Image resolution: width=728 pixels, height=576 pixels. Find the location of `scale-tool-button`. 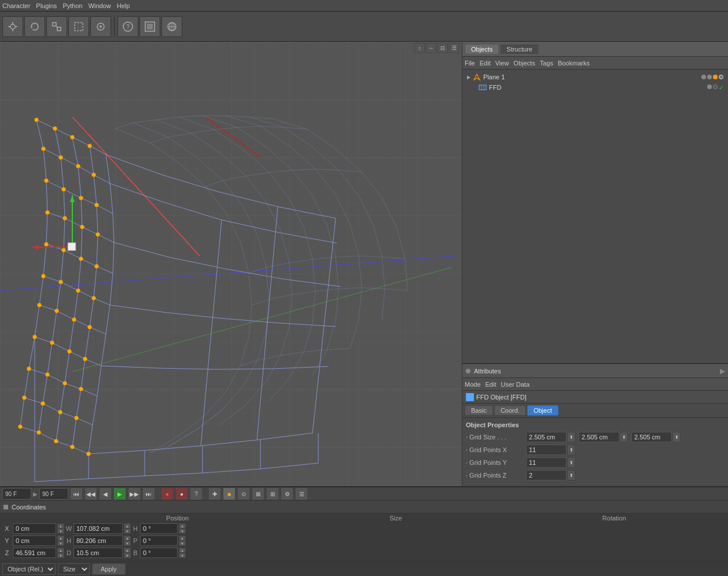

scale-tool-button is located at coordinates (57, 27).